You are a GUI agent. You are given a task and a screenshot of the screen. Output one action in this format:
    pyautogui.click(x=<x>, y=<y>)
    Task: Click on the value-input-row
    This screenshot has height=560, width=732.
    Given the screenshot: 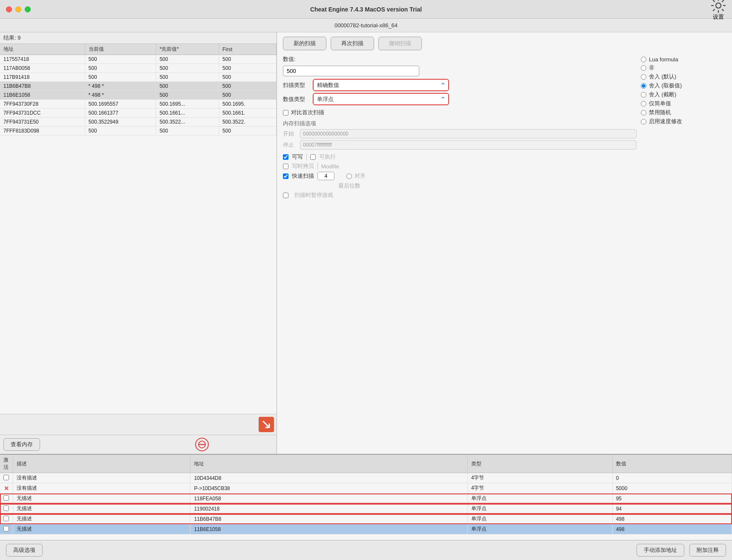 What is the action you would take?
    pyautogui.click(x=460, y=71)
    